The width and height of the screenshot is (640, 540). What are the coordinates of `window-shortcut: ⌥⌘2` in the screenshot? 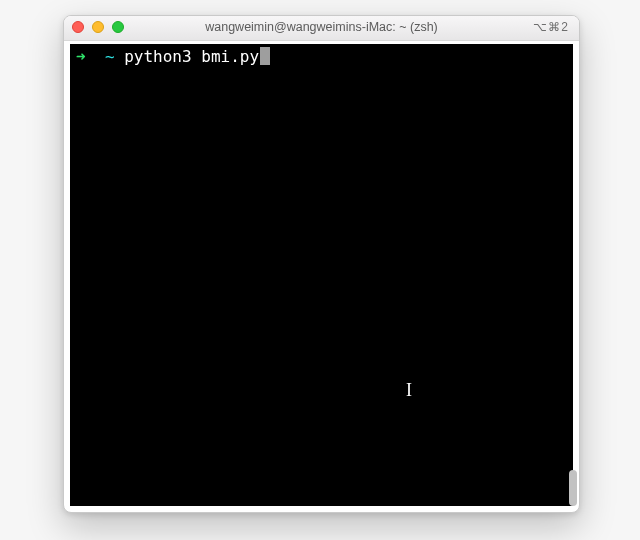 It's located at (551, 27).